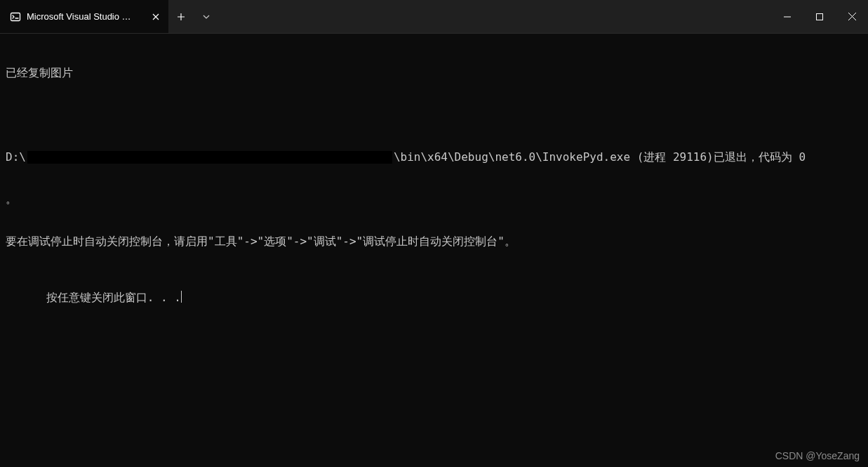 This screenshot has width=868, height=467. Describe the element at coordinates (434, 242) in the screenshot. I see `output-line: 要在调试停止时自动关闭控制台，请启用"工具"->"选项"->"调试"->"调试停…` at that location.